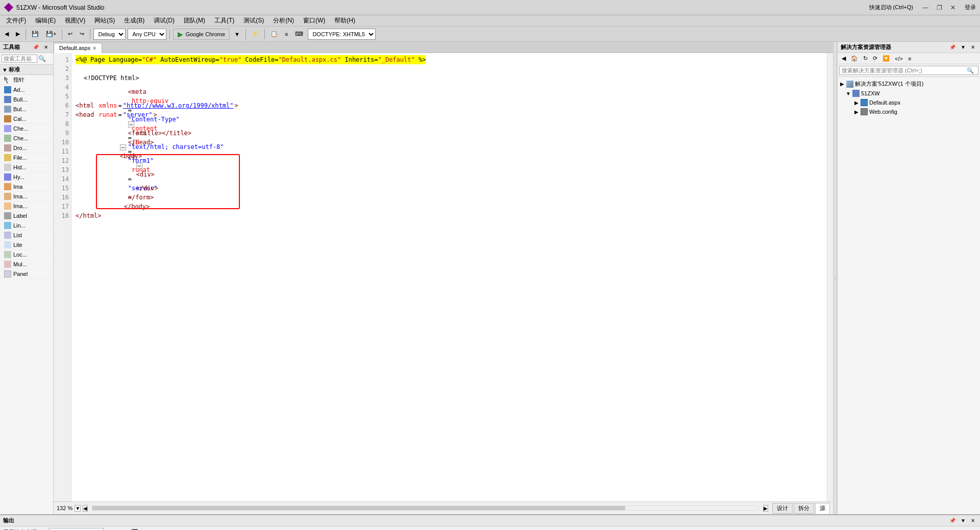 This screenshot has height=530, width=980. Describe the element at coordinates (35, 34) in the screenshot. I see `toolbar-save: 💾` at that location.